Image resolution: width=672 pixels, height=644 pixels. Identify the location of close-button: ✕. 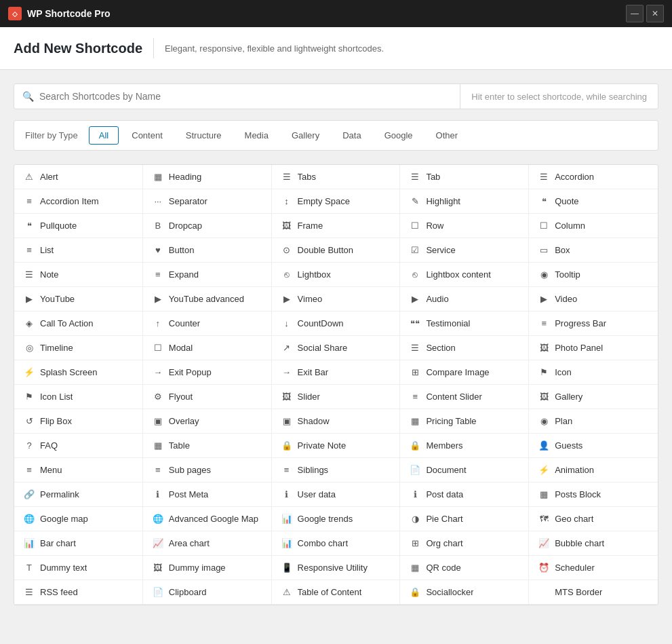
(655, 14).